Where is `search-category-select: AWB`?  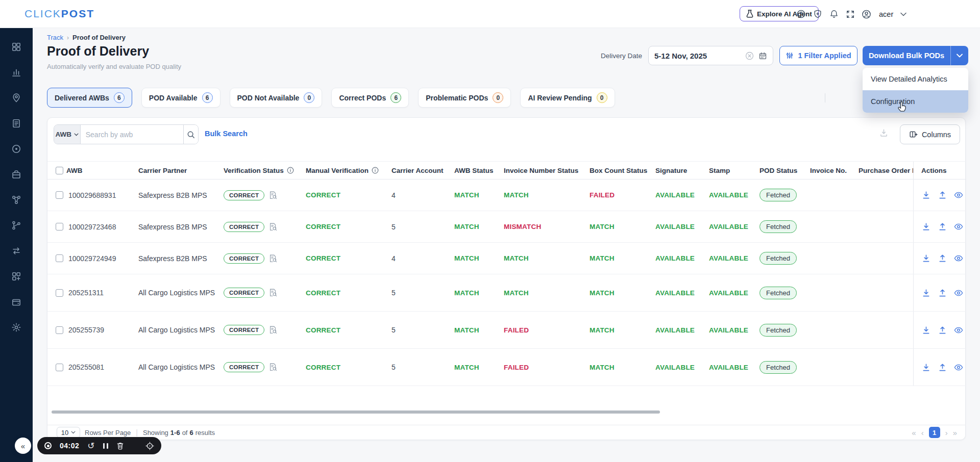 search-category-select: AWB is located at coordinates (67, 135).